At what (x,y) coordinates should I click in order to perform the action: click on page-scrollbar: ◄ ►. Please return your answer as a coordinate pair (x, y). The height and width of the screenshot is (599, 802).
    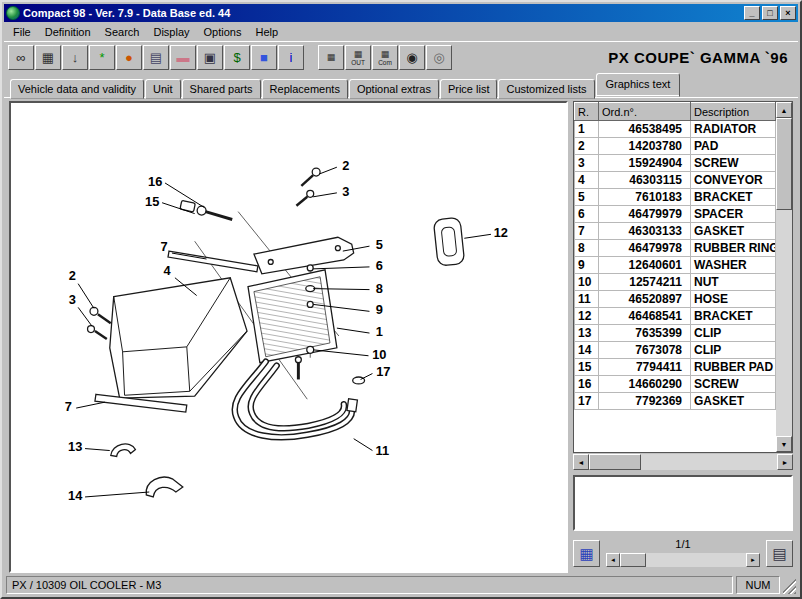
    Looking at the image, I should click on (683, 560).